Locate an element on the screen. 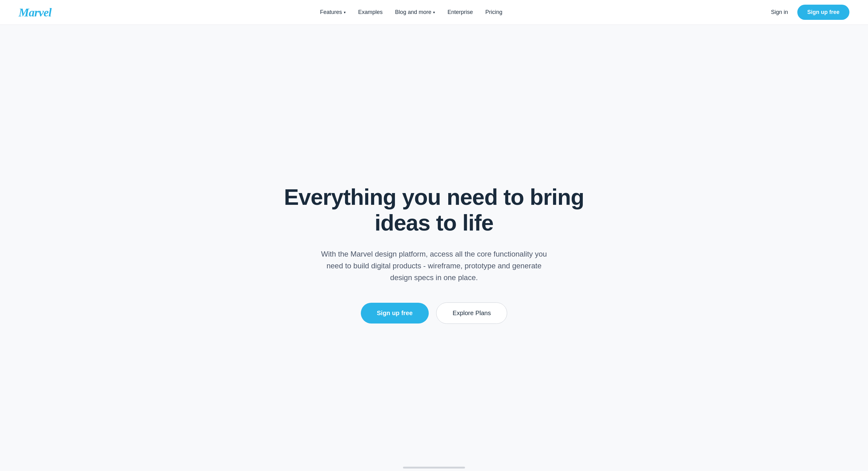 This screenshot has width=868, height=471. hero-buttons: Sign up free Explore Plans is located at coordinates (434, 313).